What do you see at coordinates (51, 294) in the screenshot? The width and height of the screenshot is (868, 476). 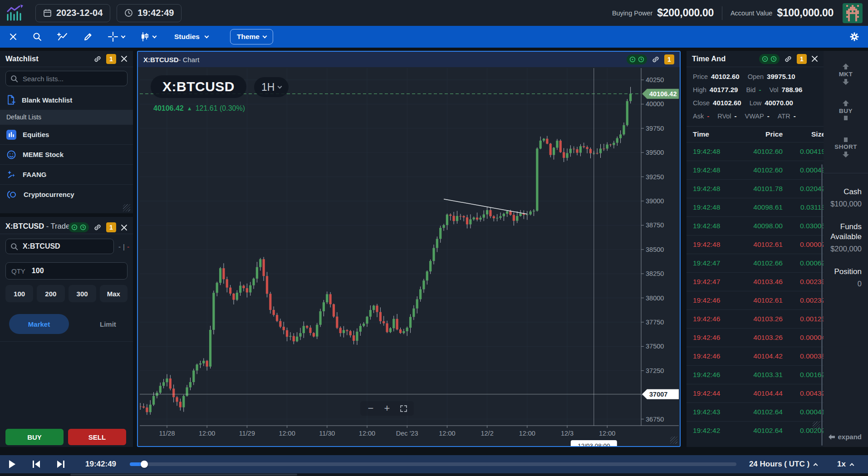 I see `amount-200-button: 200` at bounding box center [51, 294].